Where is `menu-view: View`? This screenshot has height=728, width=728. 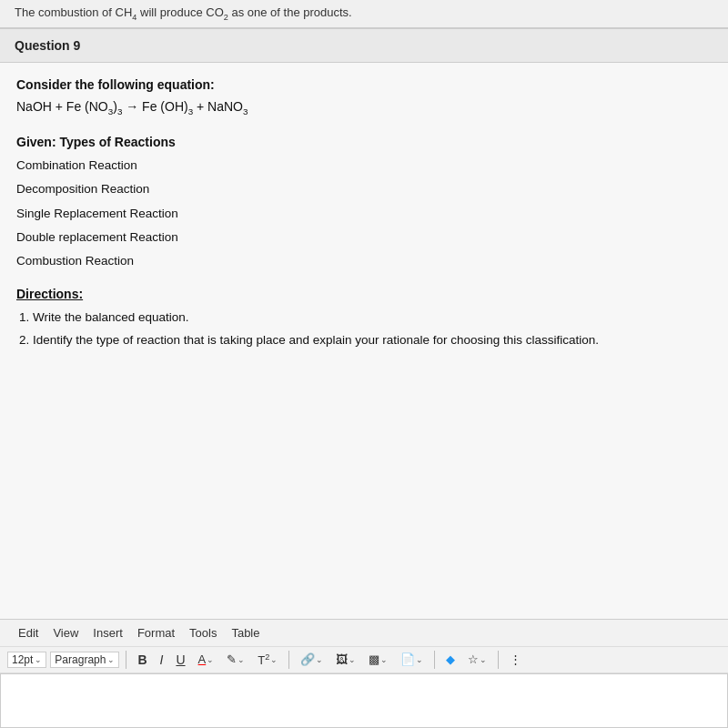 menu-view: View is located at coordinates (66, 633).